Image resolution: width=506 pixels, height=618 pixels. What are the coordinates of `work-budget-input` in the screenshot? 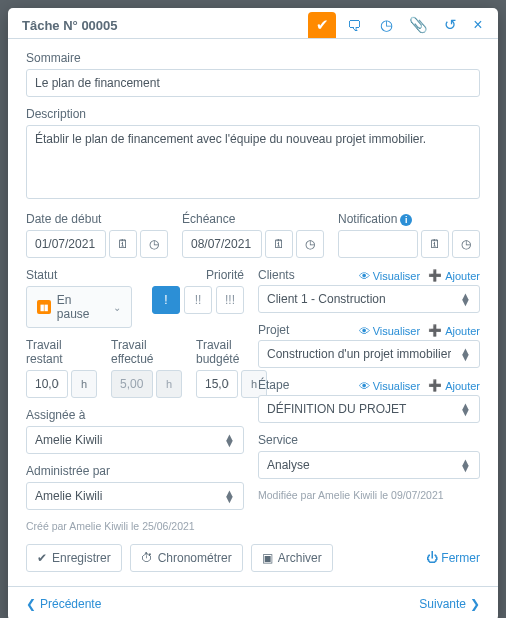 It's located at (217, 384).